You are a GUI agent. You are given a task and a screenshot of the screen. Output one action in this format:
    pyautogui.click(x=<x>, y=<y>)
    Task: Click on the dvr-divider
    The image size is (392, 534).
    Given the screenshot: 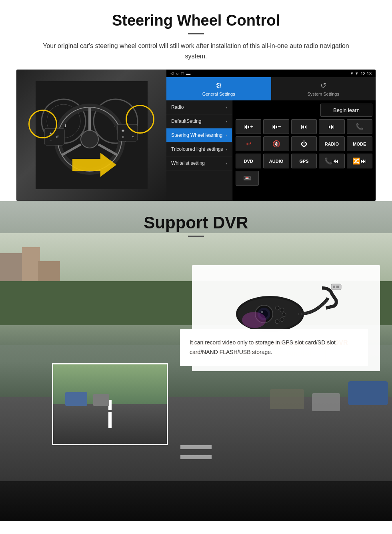 What is the action you would take?
    pyautogui.click(x=196, y=236)
    